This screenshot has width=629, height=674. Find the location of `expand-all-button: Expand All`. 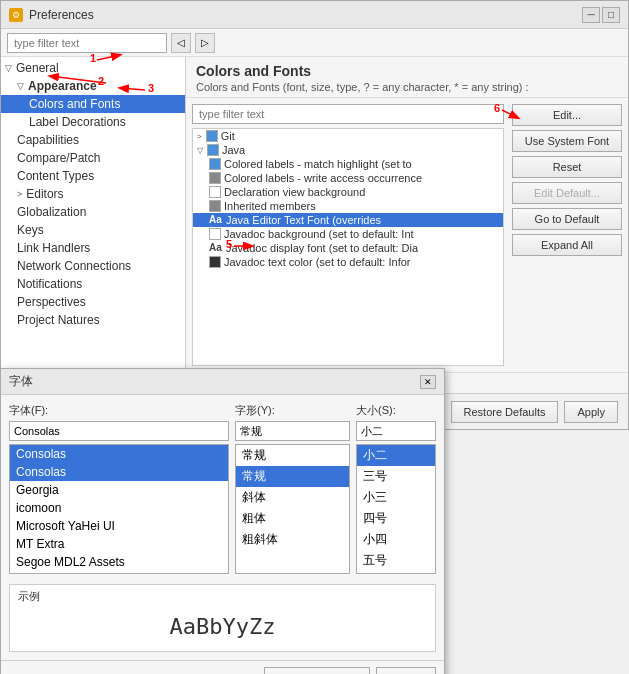

expand-all-button: Expand All is located at coordinates (567, 245).